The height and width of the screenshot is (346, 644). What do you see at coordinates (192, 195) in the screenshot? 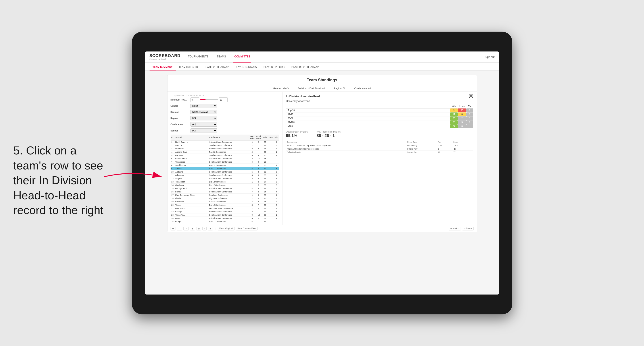
I see `school-name: East Tennessee State` at bounding box center [192, 195].